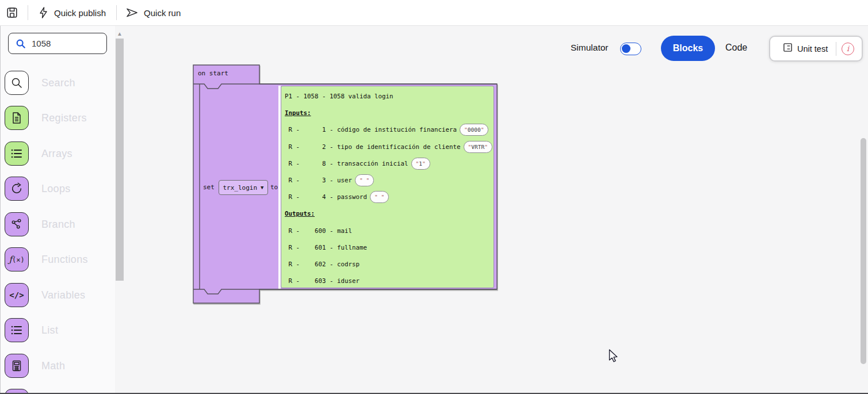 The width and height of the screenshot is (868, 394). I want to click on value-pill: 0000, so click(474, 130).